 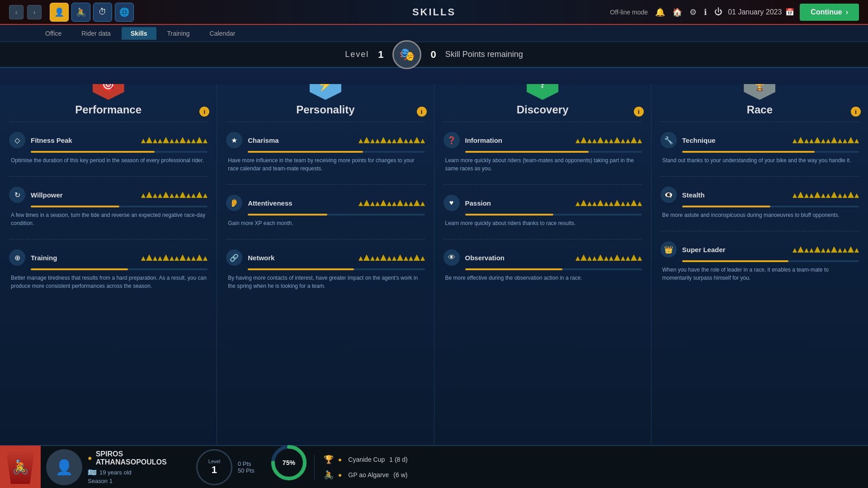 I want to click on super-leader-stars, so click(x=826, y=249).